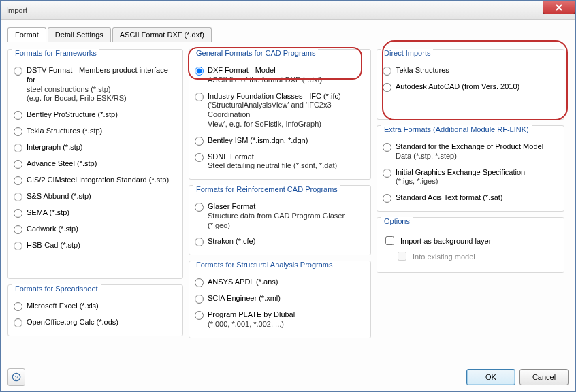  Describe the element at coordinates (407, 53) in the screenshot. I see `group-title: Direct Imports` at that location.